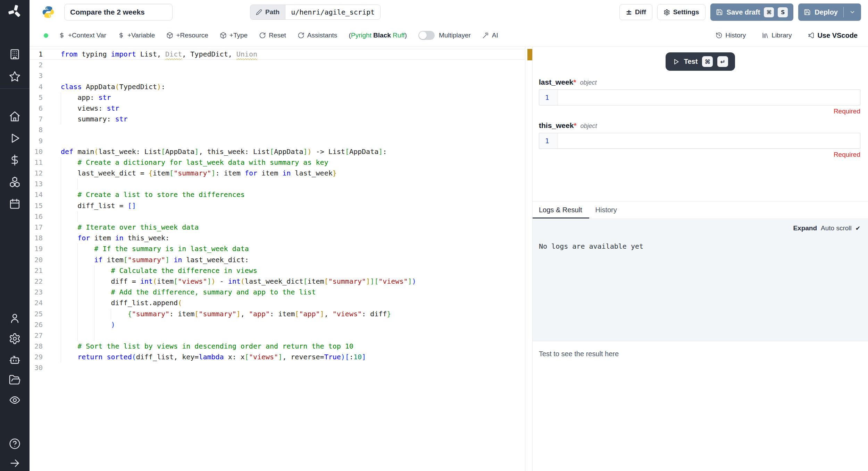 Image resolution: width=868 pixels, height=471 pixels. Describe the element at coordinates (277, 206) in the screenshot. I see `code-line: 15diff_list = []` at that location.